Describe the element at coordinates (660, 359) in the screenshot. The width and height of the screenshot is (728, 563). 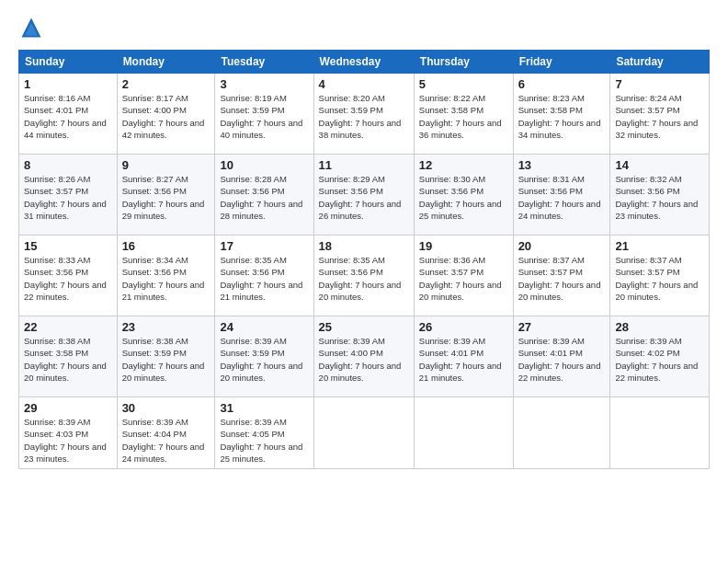
I see `day-info: Sunrise: 8:39 AMSunset: 4:02 PMDaylight:…` at that location.